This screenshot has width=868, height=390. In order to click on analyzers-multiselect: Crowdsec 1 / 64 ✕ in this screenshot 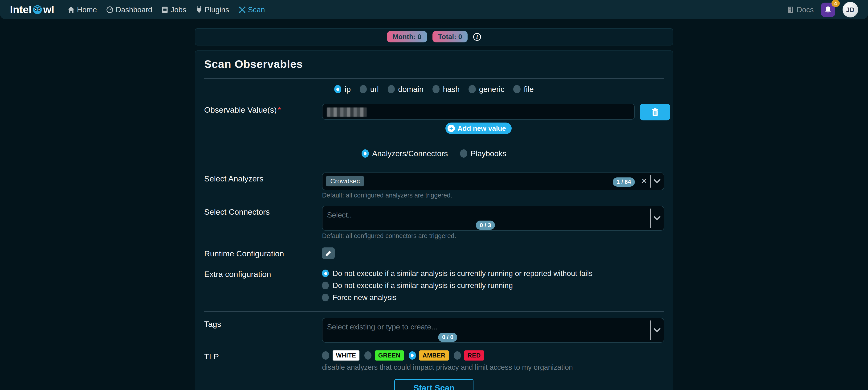, I will do `click(493, 181)`.